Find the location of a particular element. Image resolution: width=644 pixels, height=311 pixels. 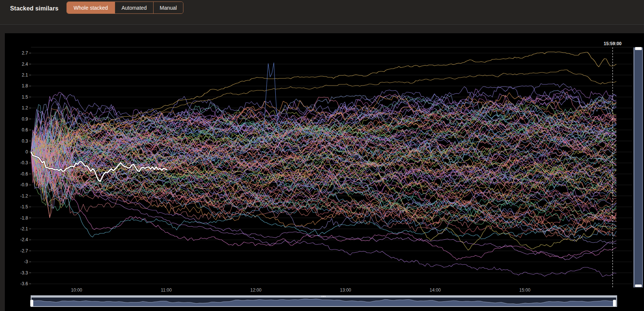

svg-text: -3.6 is located at coordinates (24, 284).